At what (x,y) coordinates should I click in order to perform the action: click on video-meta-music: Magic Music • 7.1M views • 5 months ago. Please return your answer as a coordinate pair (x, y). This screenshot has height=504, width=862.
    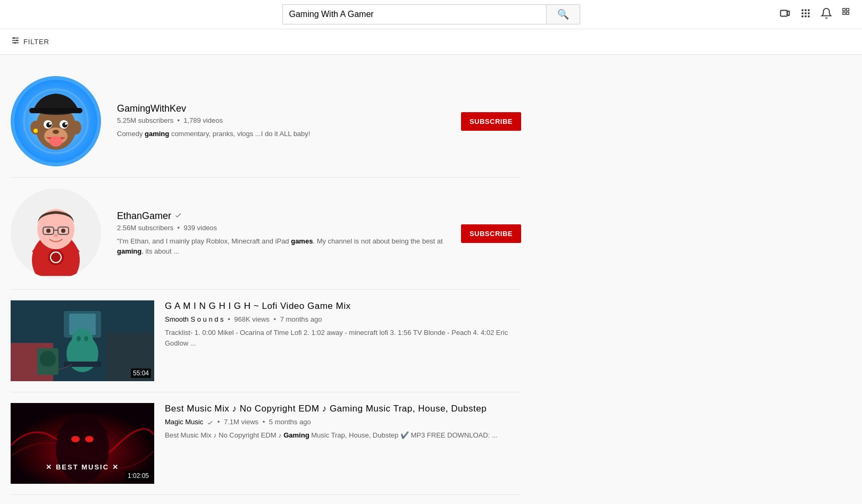
    Looking at the image, I should click on (343, 422).